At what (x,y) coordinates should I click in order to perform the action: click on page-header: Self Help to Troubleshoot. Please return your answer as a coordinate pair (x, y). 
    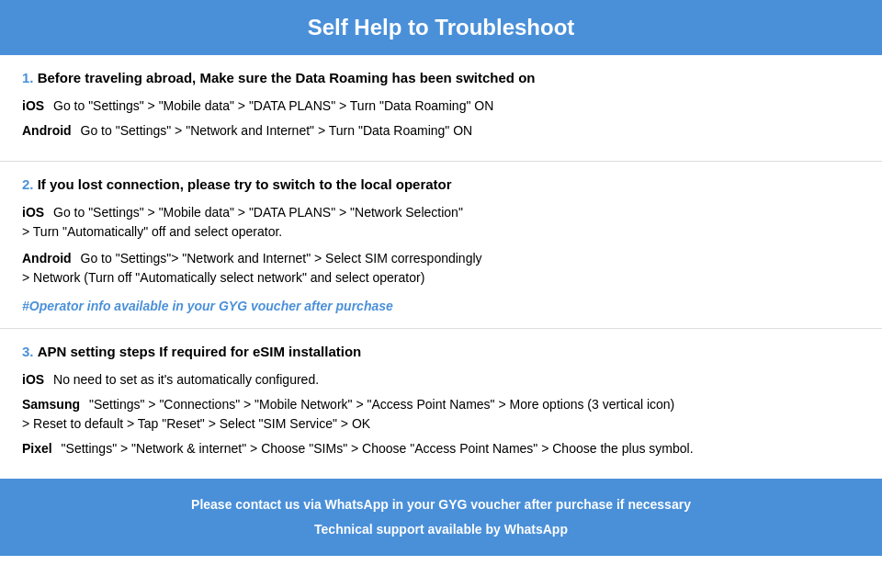
    Looking at the image, I should click on (441, 28).